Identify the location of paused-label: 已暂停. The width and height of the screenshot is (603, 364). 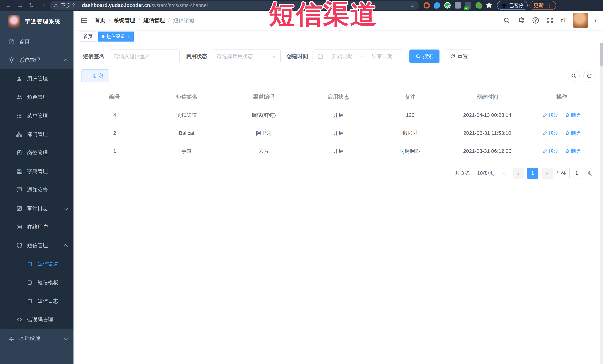
(516, 5).